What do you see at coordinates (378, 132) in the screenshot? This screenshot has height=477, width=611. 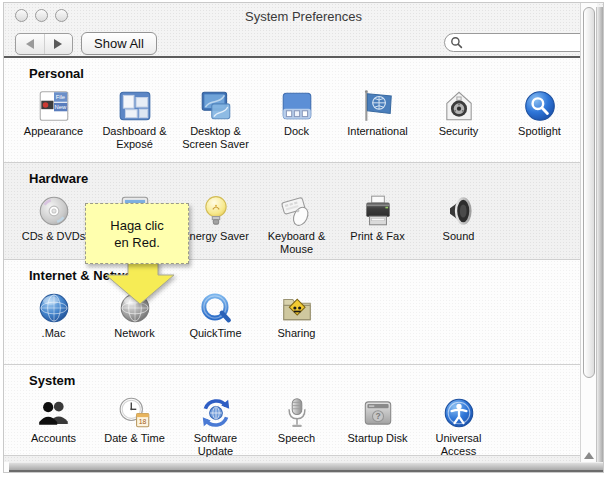 I see `pref-item-label: International` at bounding box center [378, 132].